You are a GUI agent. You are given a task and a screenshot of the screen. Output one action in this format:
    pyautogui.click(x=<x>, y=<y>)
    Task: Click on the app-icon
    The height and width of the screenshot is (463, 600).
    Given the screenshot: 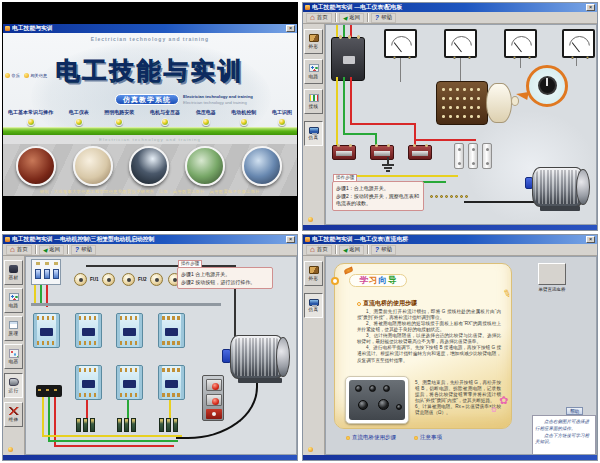 What is the action you would take?
    pyautogui.click(x=8, y=28)
    